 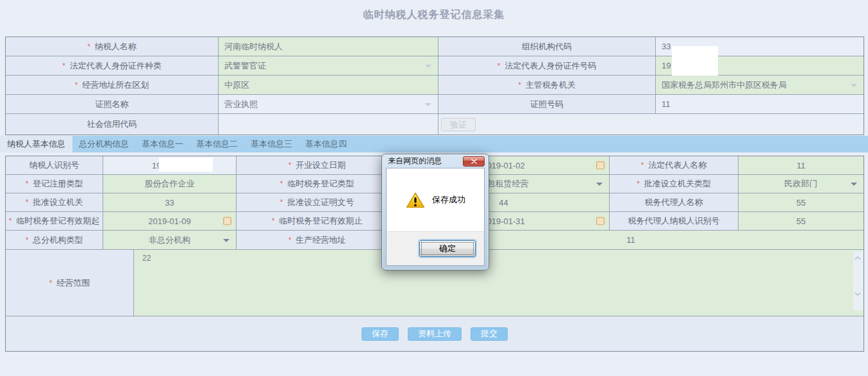 What do you see at coordinates (112, 104) in the screenshot?
I see `license-name-label: 证照名称` at bounding box center [112, 104].